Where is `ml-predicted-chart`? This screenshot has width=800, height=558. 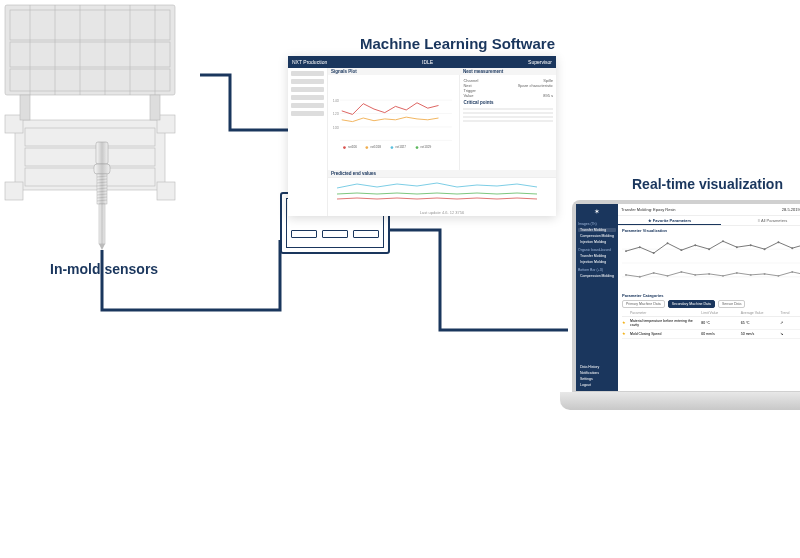 ml-predicted-chart is located at coordinates (442, 193).